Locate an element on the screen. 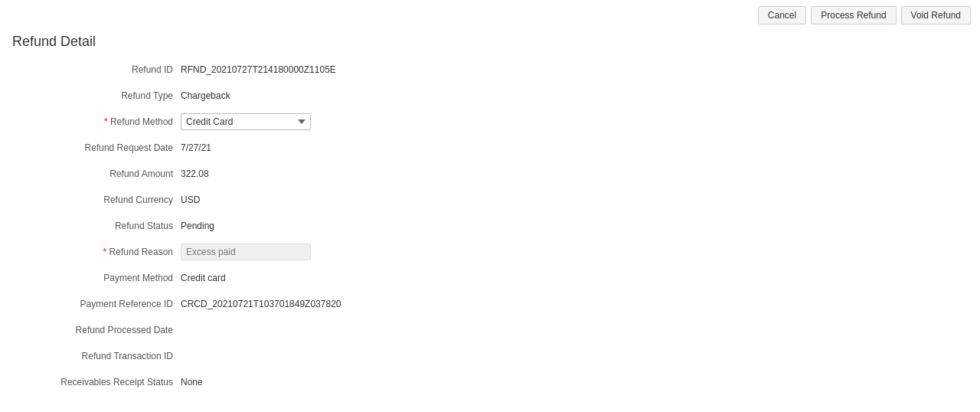  refund-request-date-value: 7/27/21 is located at coordinates (196, 148).